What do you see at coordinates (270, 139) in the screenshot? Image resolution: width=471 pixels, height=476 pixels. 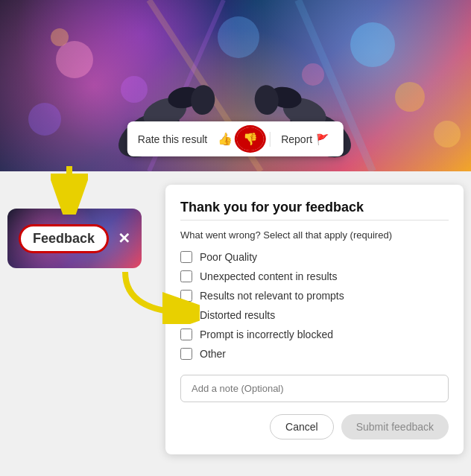 I see `divider` at bounding box center [270, 139].